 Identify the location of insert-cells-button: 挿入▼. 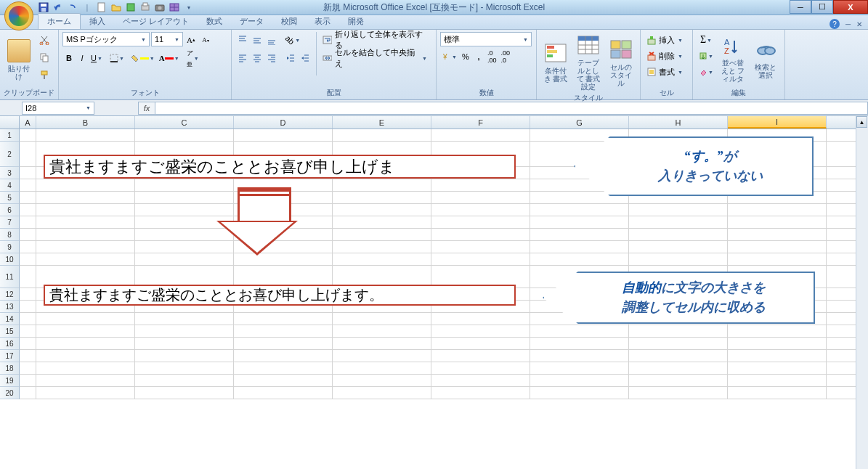
(667, 40).